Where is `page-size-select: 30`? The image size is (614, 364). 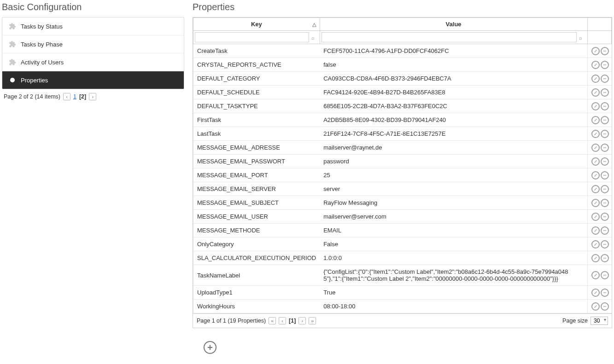
page-size-select: 30 is located at coordinates (599, 321).